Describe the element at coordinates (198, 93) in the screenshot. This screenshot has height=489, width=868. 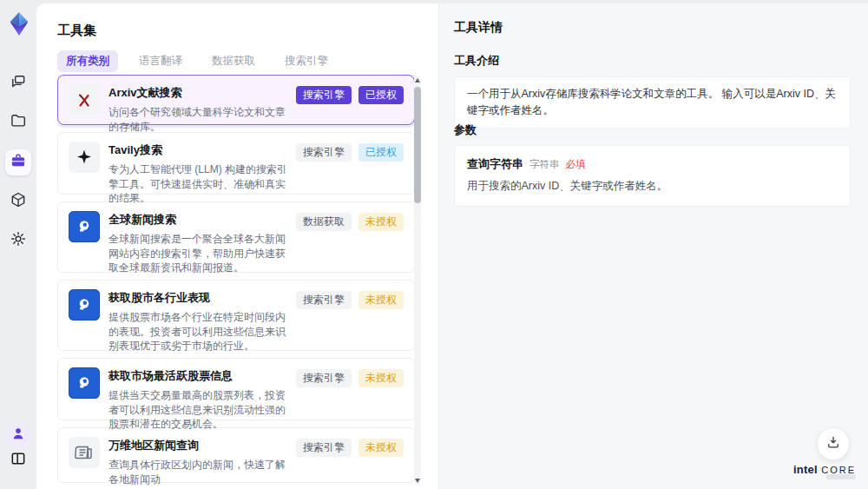
I see `tool-name: Arxiv文献搜索` at that location.